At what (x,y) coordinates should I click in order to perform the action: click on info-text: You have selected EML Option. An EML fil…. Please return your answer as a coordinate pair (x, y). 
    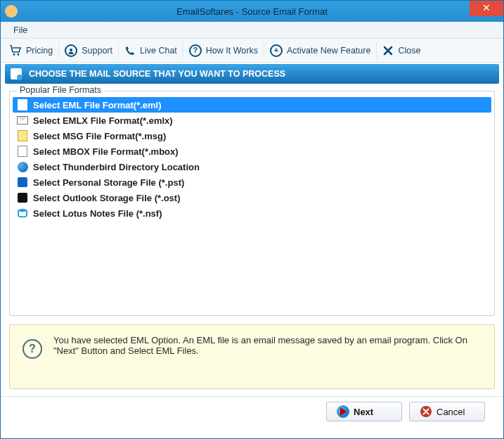
    Looking at the image, I should click on (267, 345).